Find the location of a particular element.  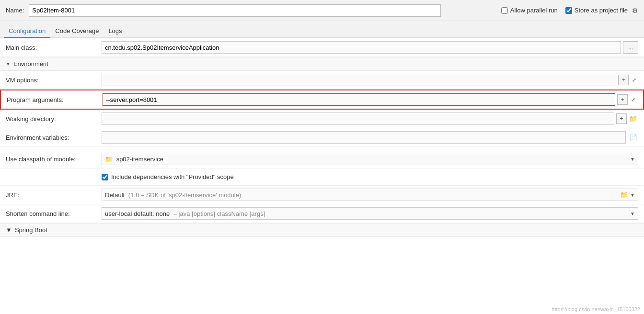

jre-row: JRE: Default (1.8 – SDK of 'sp02-itemser… is located at coordinates (322, 195).